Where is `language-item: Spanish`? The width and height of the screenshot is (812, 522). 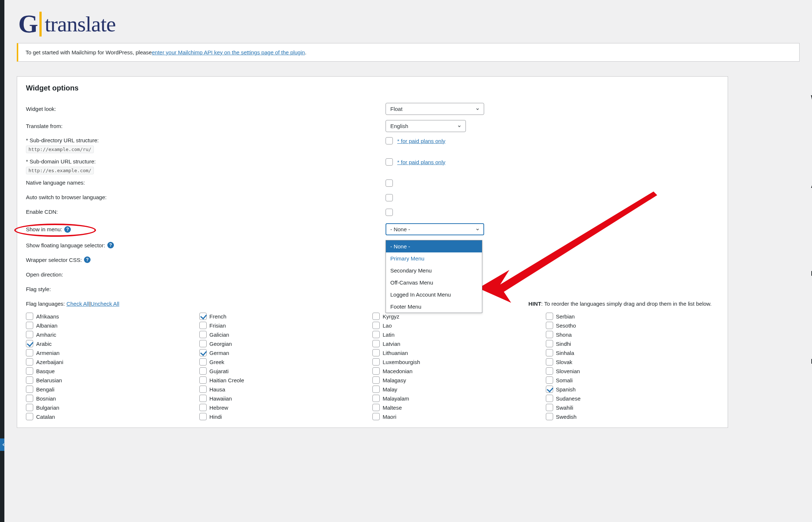 language-item: Spanish is located at coordinates (632, 389).